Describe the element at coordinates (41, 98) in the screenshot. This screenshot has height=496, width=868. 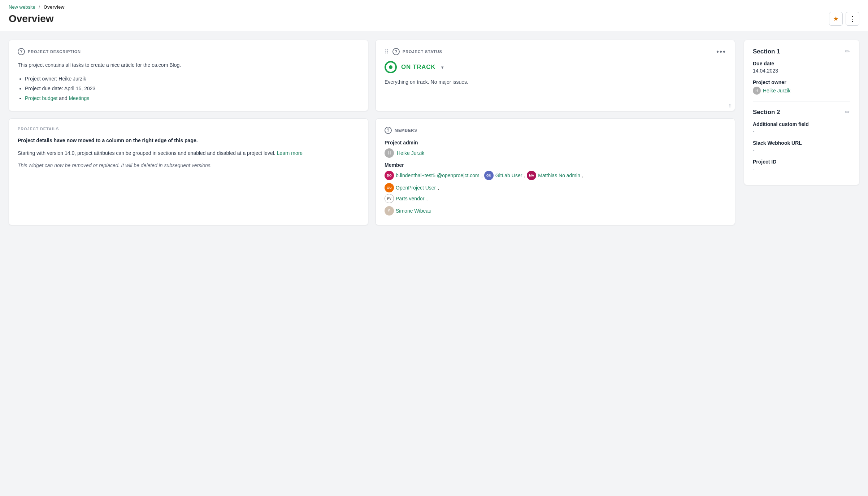
I see `project-budget-link: Project budget` at that location.